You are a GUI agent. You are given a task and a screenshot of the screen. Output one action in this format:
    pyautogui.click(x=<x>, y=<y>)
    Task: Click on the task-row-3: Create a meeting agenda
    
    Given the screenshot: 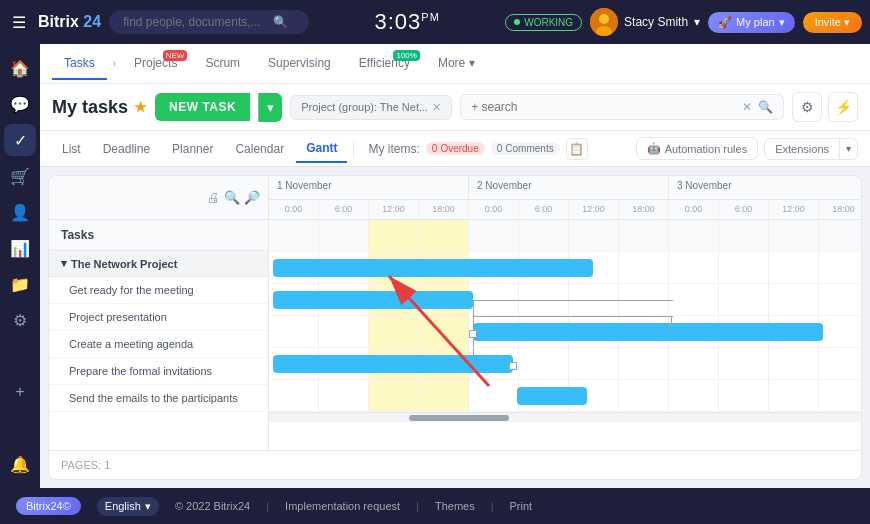 What is the action you would take?
    pyautogui.click(x=158, y=344)
    